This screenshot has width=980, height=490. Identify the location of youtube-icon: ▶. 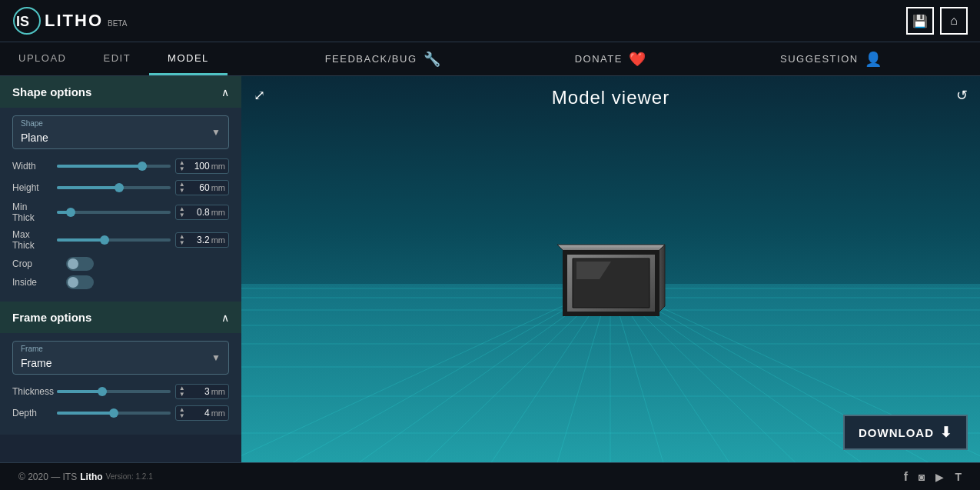
(939, 477).